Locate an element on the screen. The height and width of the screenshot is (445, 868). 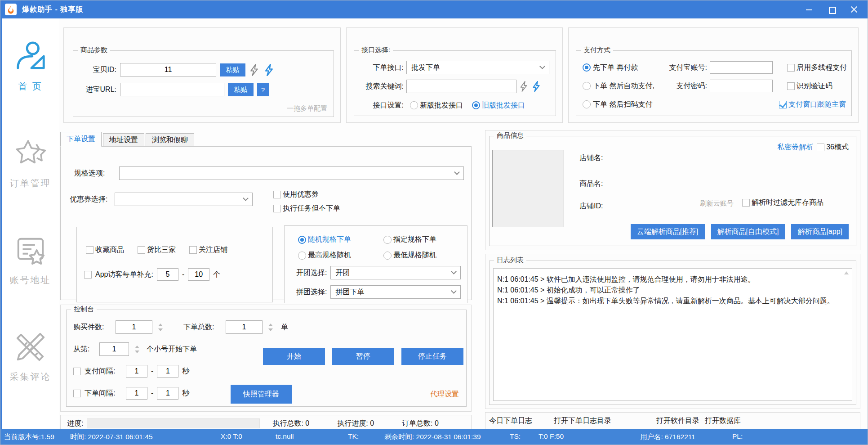
proxy-settings-link: 代理设置 is located at coordinates (445, 394).